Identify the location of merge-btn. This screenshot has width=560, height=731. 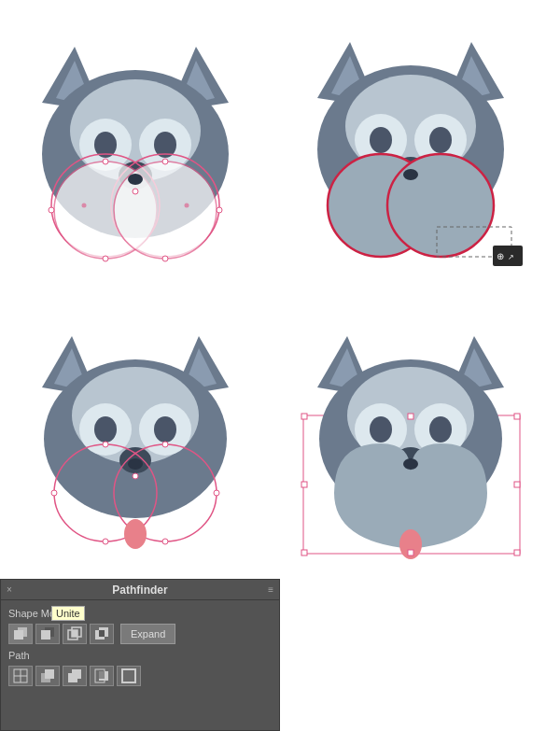
(75, 676).